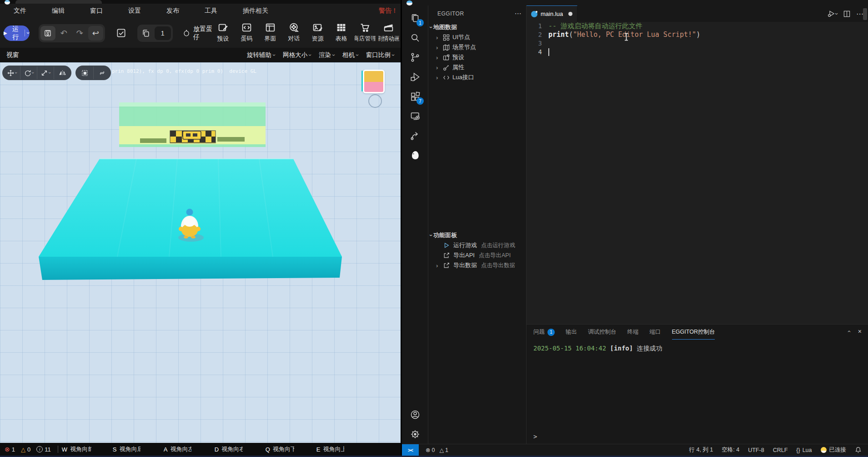 The height and width of the screenshot is (457, 868). I want to click on undo-button: ↶, so click(64, 33).